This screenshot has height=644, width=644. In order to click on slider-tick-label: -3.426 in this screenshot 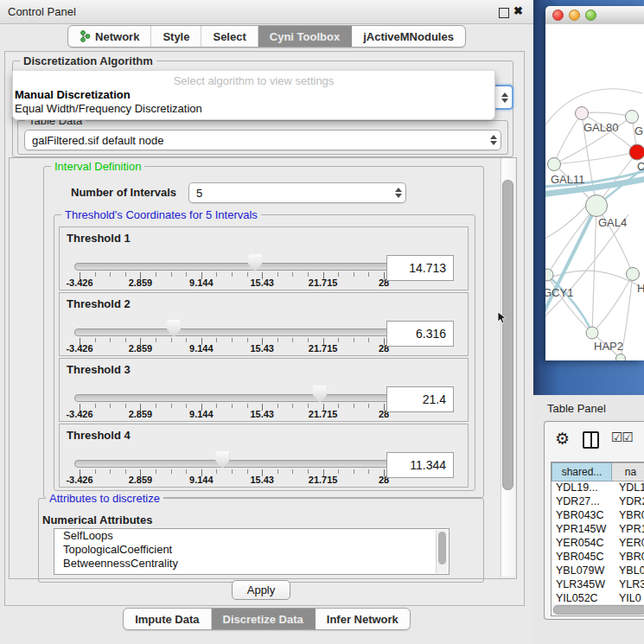, I will do `click(80, 283)`.